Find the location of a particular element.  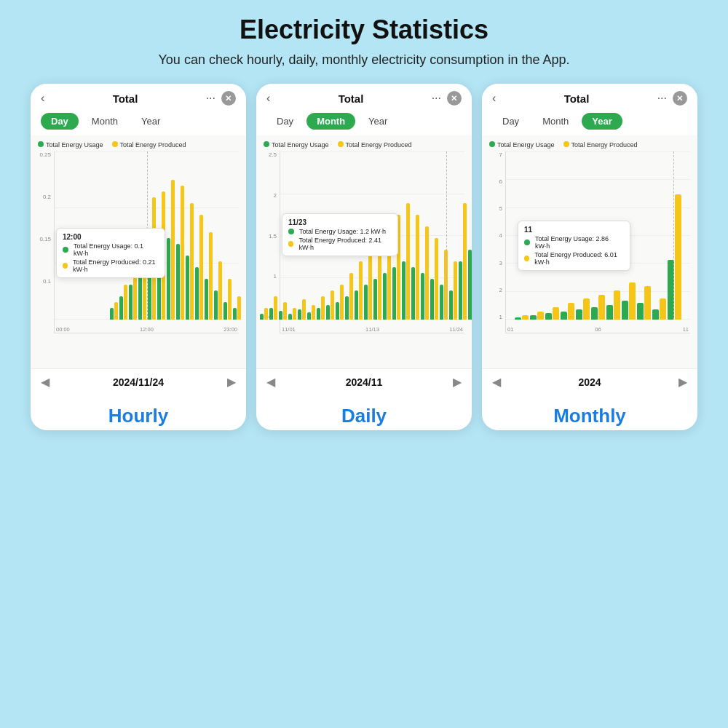

y-axis-hourly: 0.250.20.150.1 is located at coordinates (46, 242).